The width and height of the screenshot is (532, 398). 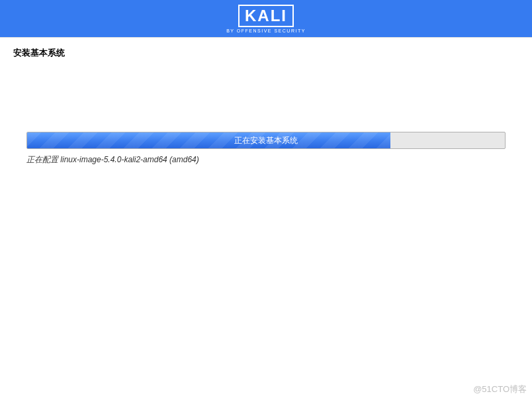 I want to click on progress-section: 正在安装基本系统 正在配置 linux-image-5.4.0-kali2-am…, so click(x=266, y=148).